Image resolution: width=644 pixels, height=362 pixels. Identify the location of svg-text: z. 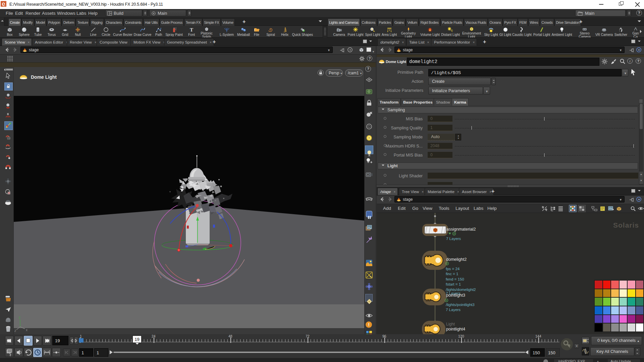
(15, 330).